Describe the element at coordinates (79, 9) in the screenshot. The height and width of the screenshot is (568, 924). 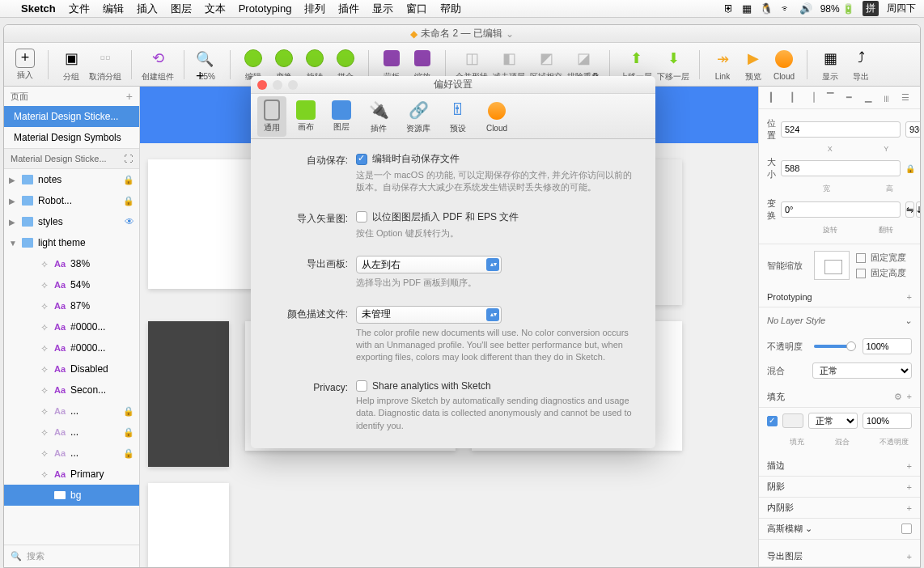
I see `menu-file: 文件` at that location.